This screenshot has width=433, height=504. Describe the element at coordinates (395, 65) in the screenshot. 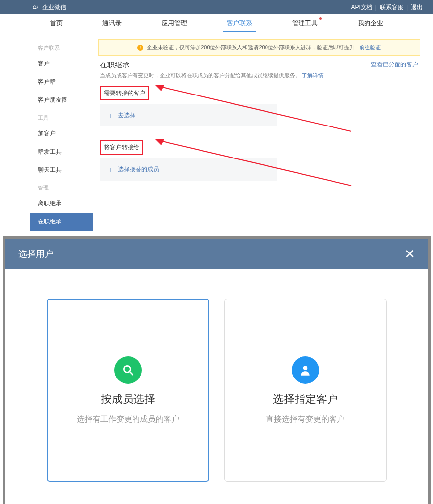

I see `view-assigned-link: 查看已分配的客户` at that location.